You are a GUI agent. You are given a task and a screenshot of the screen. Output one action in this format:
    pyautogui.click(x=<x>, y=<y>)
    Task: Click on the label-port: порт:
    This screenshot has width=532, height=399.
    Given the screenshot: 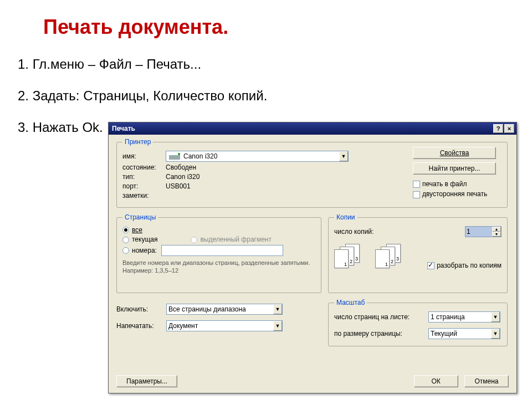 What is the action you would take?
    pyautogui.click(x=144, y=186)
    